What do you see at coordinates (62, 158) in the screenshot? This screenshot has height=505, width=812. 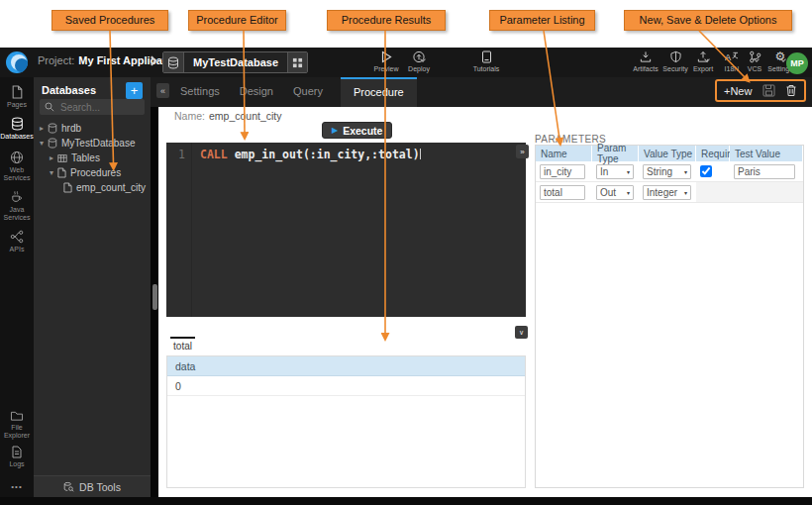 I see `table-icon` at bounding box center [62, 158].